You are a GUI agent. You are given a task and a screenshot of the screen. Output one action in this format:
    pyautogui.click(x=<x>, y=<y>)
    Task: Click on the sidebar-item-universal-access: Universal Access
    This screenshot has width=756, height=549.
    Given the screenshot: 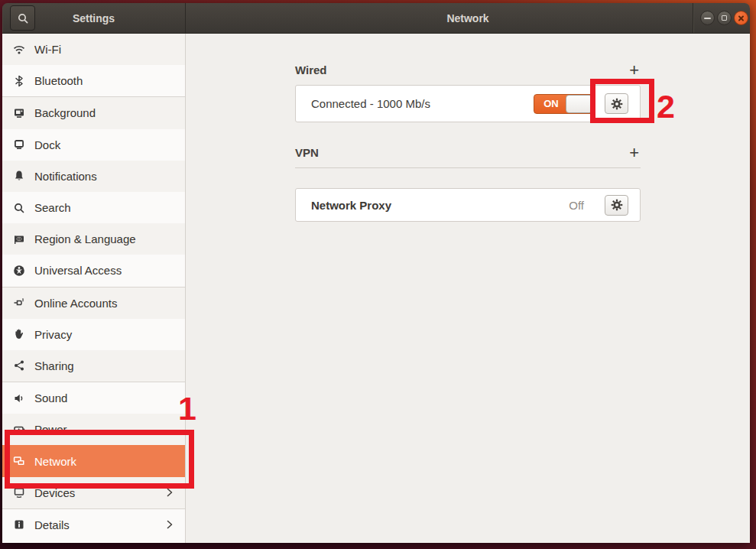 What is the action you would take?
    pyautogui.click(x=93, y=271)
    